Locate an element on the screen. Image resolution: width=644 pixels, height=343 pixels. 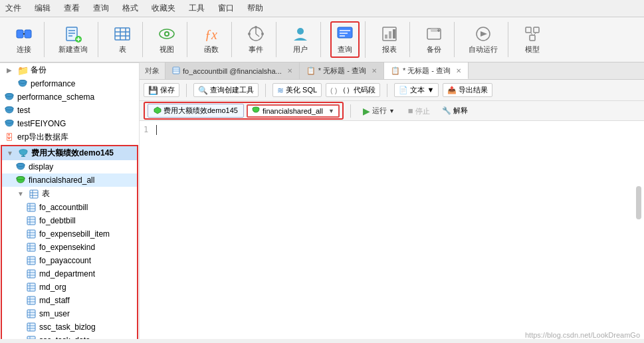
model-button: 模型 is located at coordinates (532, 40).